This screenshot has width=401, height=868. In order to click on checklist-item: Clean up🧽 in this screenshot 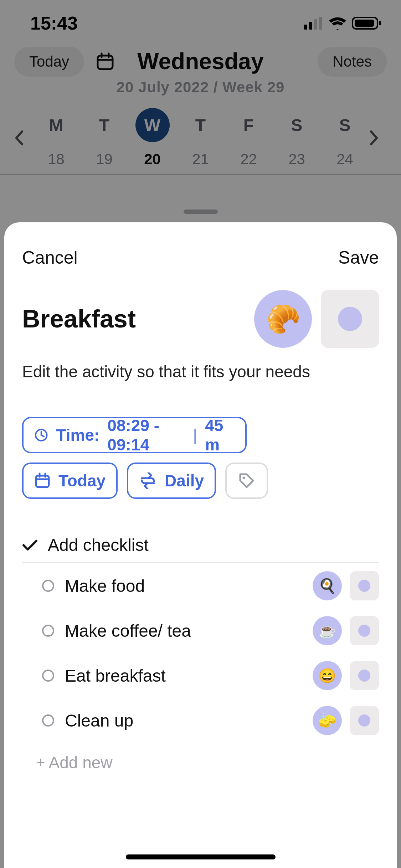, I will do `click(200, 720)`.